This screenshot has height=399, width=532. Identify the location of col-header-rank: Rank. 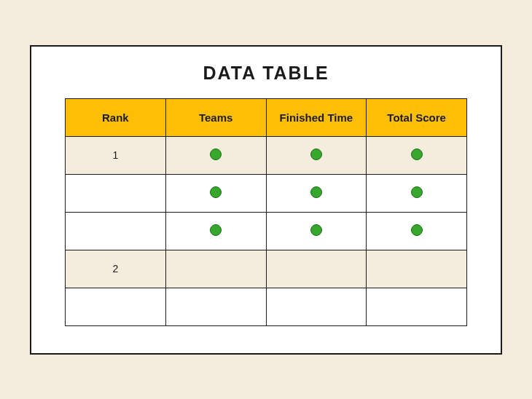
(116, 117).